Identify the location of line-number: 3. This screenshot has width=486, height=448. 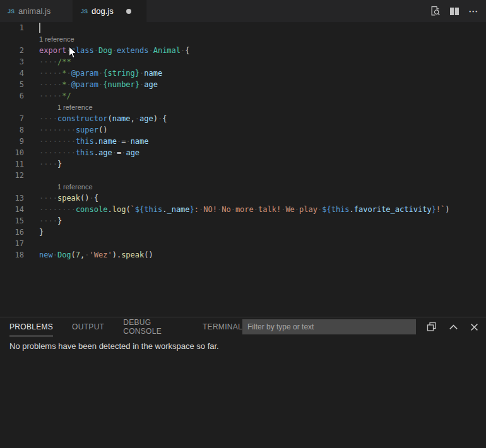
(12, 62).